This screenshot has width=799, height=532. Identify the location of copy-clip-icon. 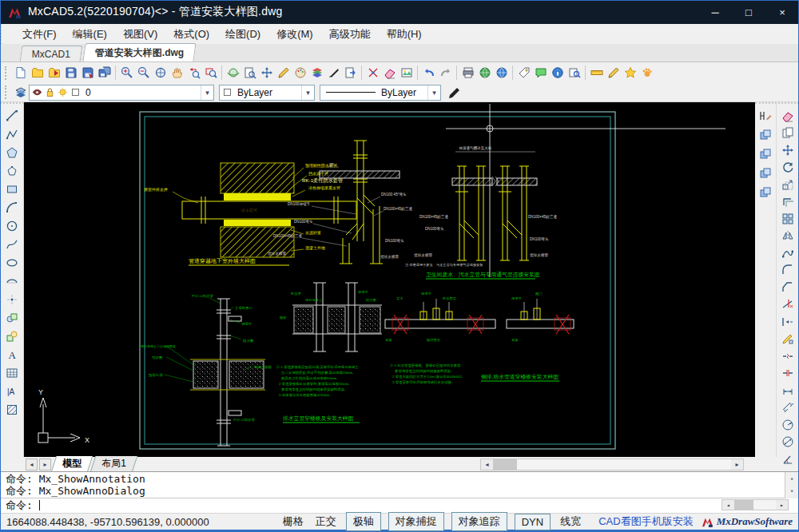
(765, 153).